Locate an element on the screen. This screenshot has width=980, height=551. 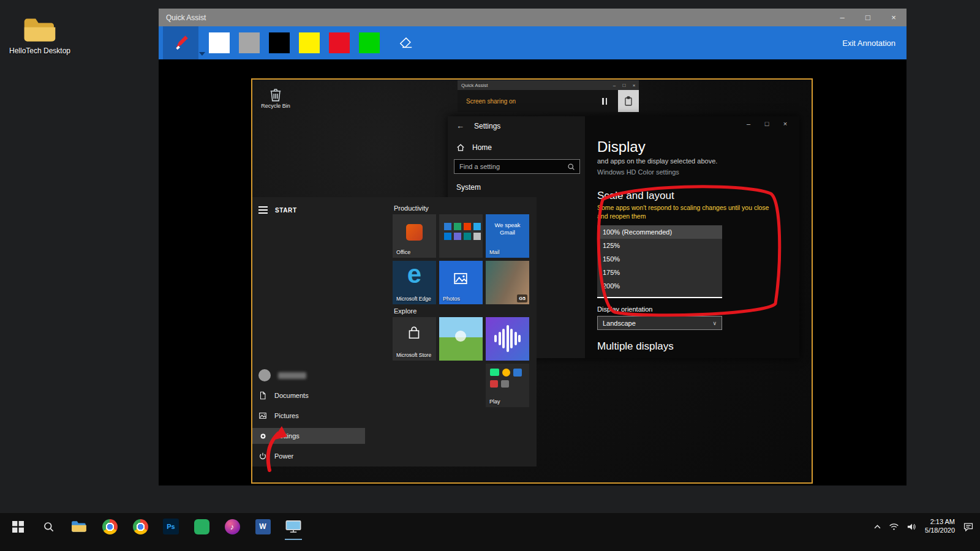
start-menu-header: START is located at coordinates (286, 211).